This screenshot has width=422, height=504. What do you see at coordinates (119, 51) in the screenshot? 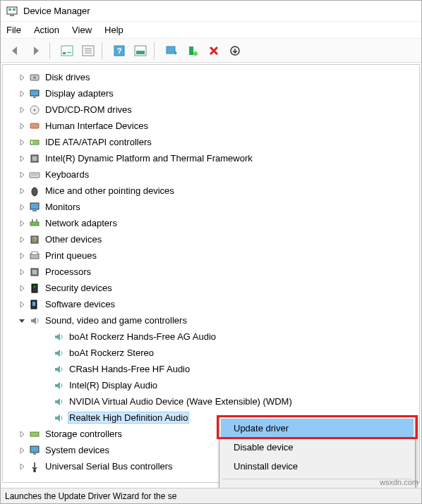
I see `help-button: ?` at bounding box center [119, 51].